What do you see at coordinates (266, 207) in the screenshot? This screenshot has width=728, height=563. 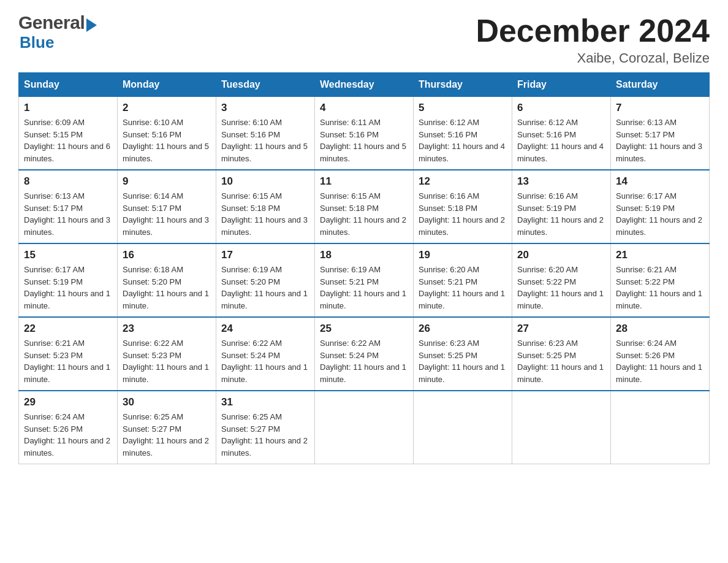 I see `calendar-cell: 10 Sunrise: 6:15 AMSunset: 5:18 PMDaylig…` at bounding box center [266, 207].